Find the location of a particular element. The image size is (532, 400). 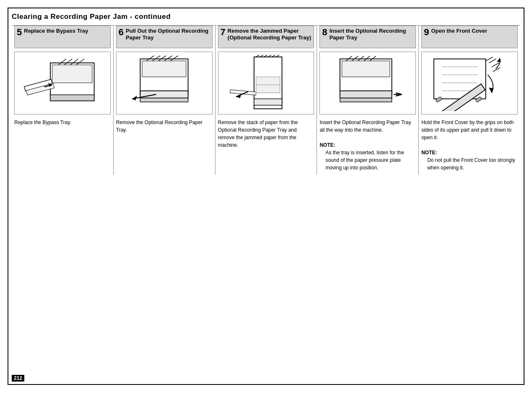

step-6-header: 6 Pull Out the Optional Recording Paper … is located at coordinates (164, 37).